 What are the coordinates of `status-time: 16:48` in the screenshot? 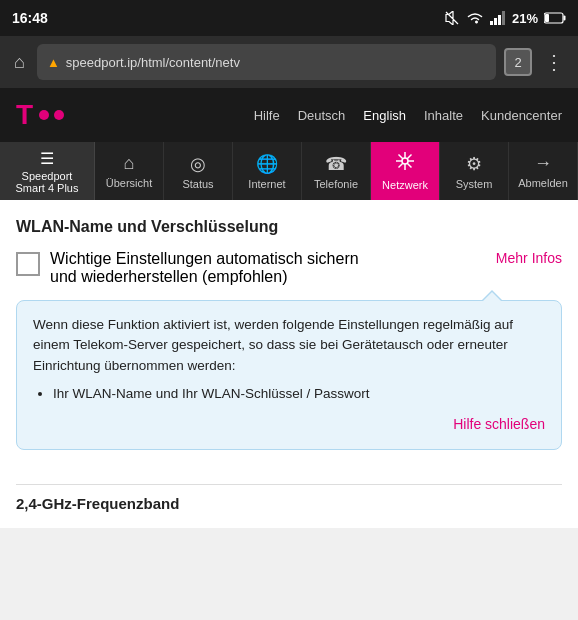 It's located at (30, 18).